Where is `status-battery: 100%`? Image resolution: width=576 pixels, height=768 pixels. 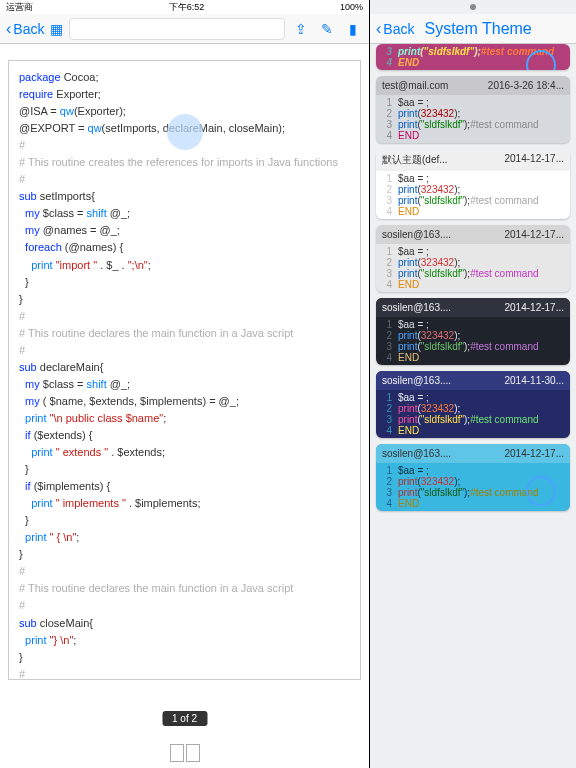 status-battery: 100% is located at coordinates (352, 7).